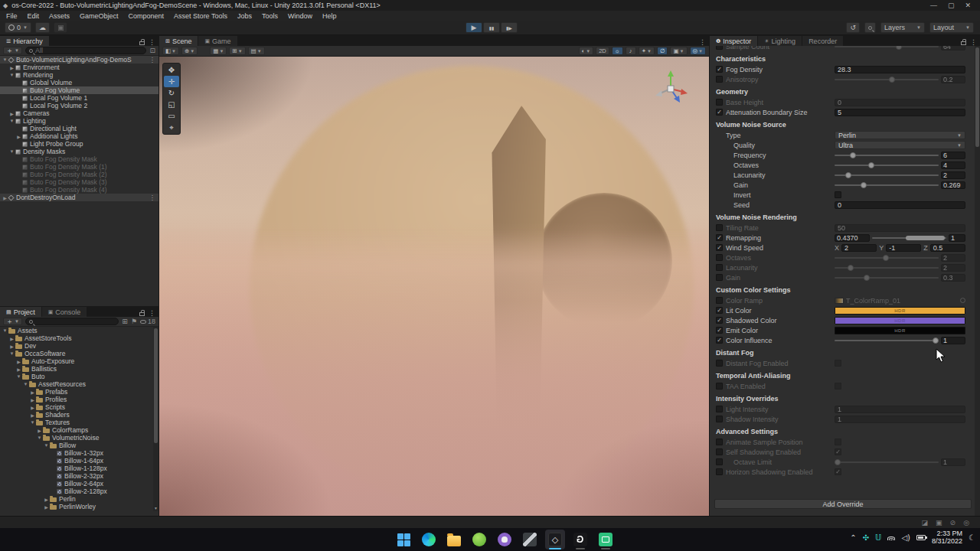 This screenshot has height=551, width=980. I want to click on undo-history-button: ↺, so click(853, 28).